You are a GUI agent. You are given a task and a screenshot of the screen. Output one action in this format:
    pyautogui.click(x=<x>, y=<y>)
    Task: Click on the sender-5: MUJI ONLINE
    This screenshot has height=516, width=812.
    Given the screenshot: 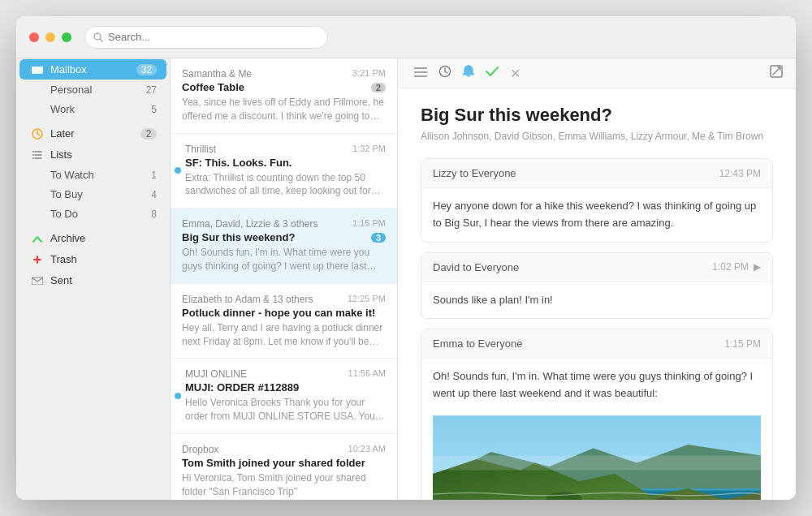 What is the action you would take?
    pyautogui.click(x=263, y=374)
    